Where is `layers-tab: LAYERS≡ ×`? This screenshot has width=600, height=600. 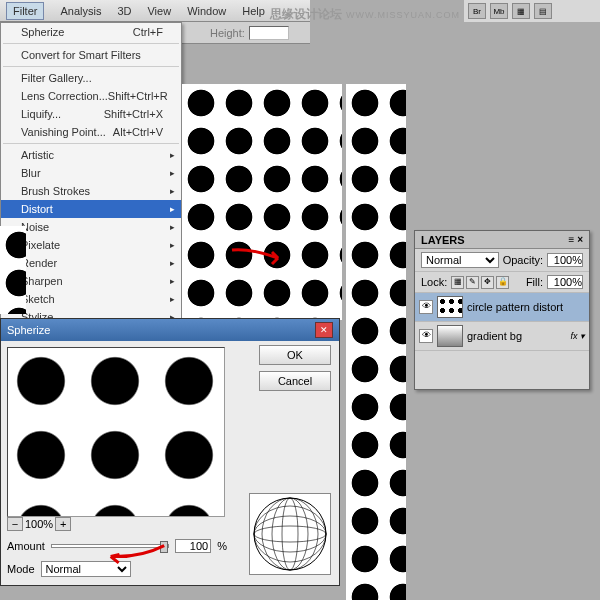 layers-tab: LAYERS≡ × is located at coordinates (502, 240).